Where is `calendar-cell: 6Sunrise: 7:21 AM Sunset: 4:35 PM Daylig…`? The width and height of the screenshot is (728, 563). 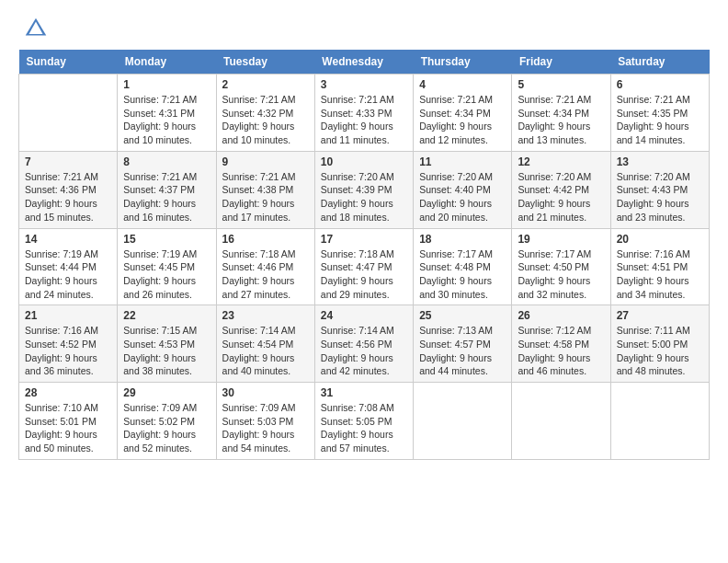
calendar-cell: 6Sunrise: 7:21 AM Sunset: 4:35 PM Daylig… is located at coordinates (660, 113).